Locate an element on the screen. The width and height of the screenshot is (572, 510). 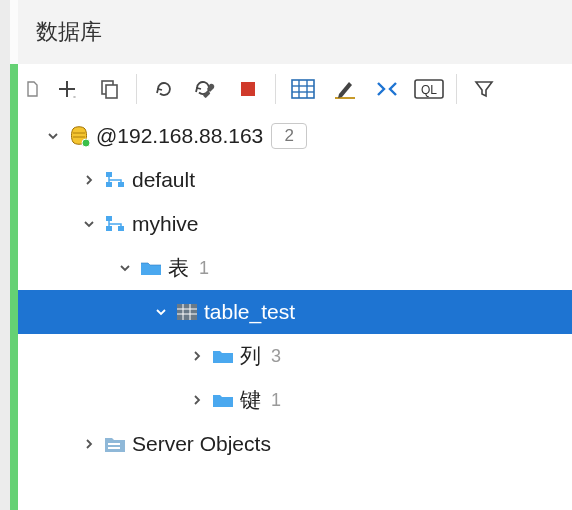
active-panel-accent is located at coordinates (14, 287).